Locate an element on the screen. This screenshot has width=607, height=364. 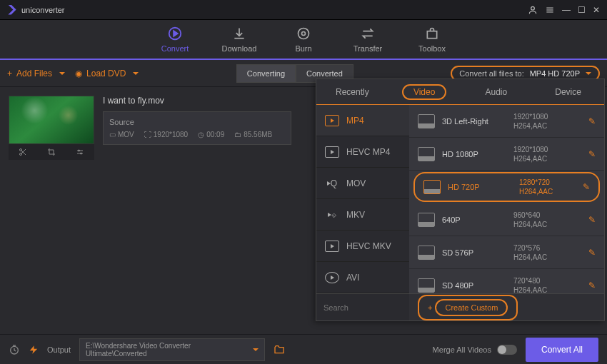
load-dvd-button: ◉ Load DVD is located at coordinates (107, 74).